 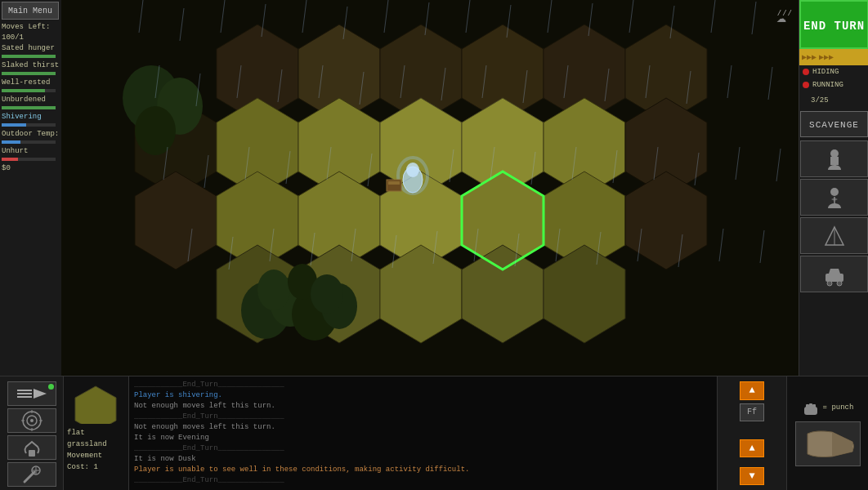 What do you see at coordinates (834, 274) in the screenshot?
I see `vehicle-button` at bounding box center [834, 274].